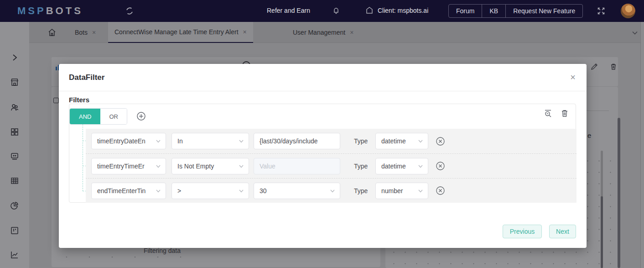 The height and width of the screenshot is (268, 644). I want to click on logo-msp-text: MSP, so click(32, 11).